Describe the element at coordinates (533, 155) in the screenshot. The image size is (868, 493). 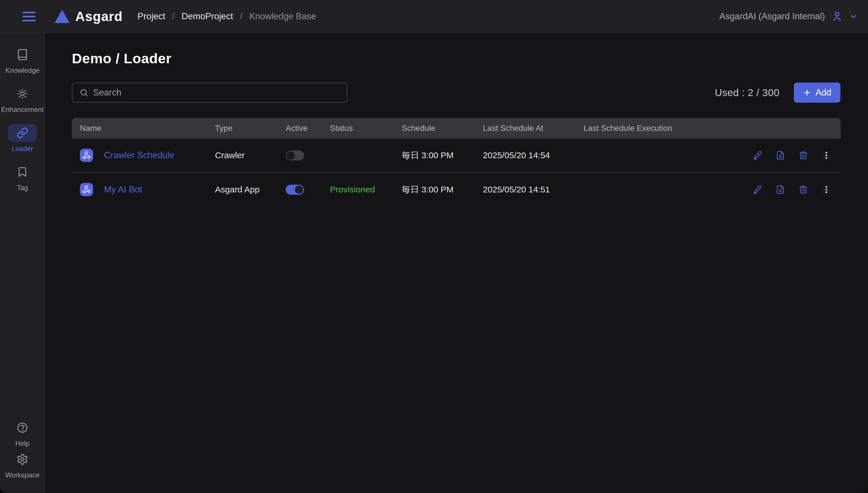
I see `row-last-schedule-at: 2025/05/20 14:54` at that location.